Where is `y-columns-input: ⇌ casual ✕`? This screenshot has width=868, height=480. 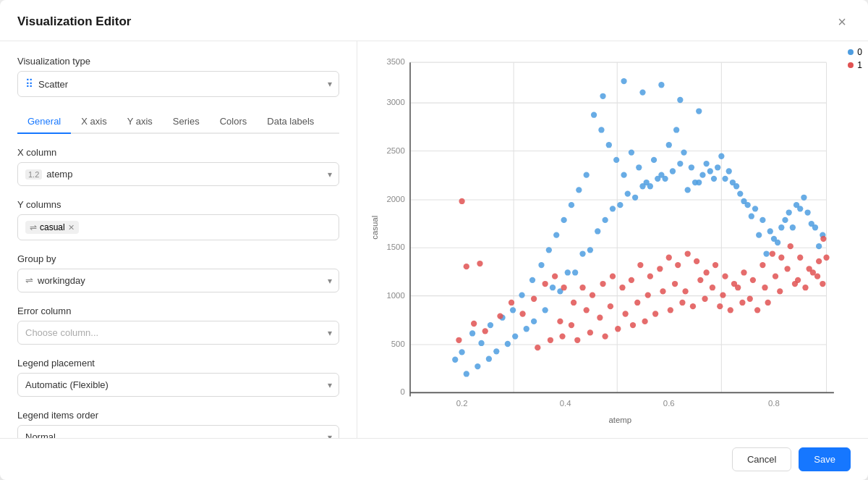
y-columns-input: ⇌ casual ✕ is located at coordinates (178, 227).